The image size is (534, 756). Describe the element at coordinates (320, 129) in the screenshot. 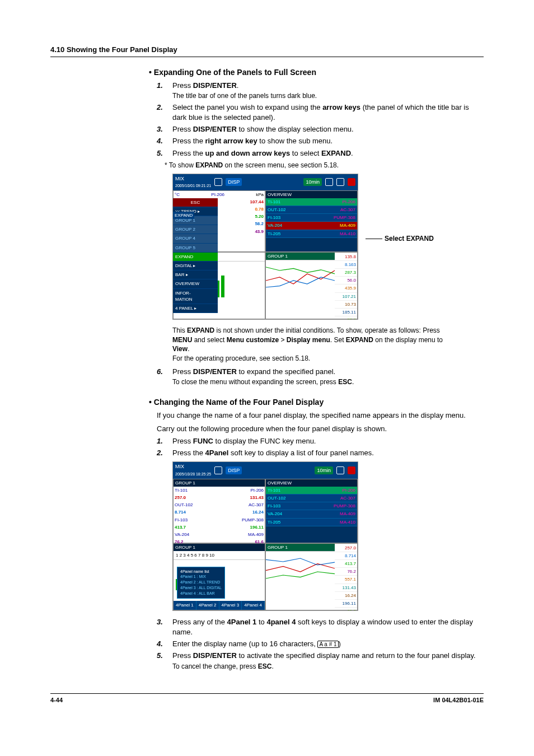

I see `step-3: 3. Press DISP/ENTER to show the display …` at that location.